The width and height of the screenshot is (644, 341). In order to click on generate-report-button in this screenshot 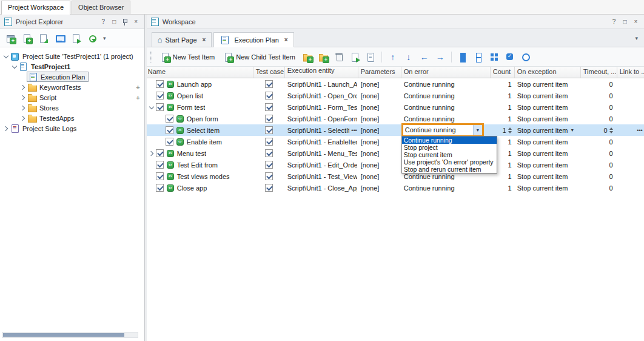, I will do `click(371, 57)`.